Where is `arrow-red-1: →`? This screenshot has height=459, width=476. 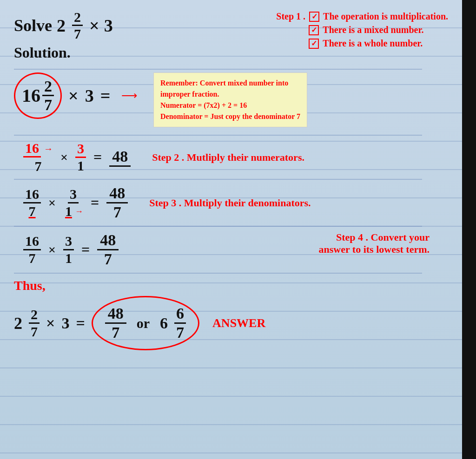 arrow-red-1: → is located at coordinates (48, 149).